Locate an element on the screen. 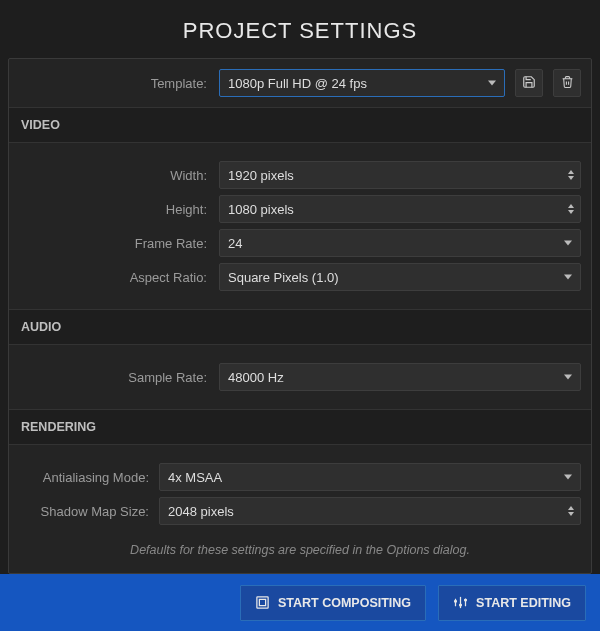  template-row: Template: 1080p Full HD @ 24 fps is located at coordinates (300, 78).